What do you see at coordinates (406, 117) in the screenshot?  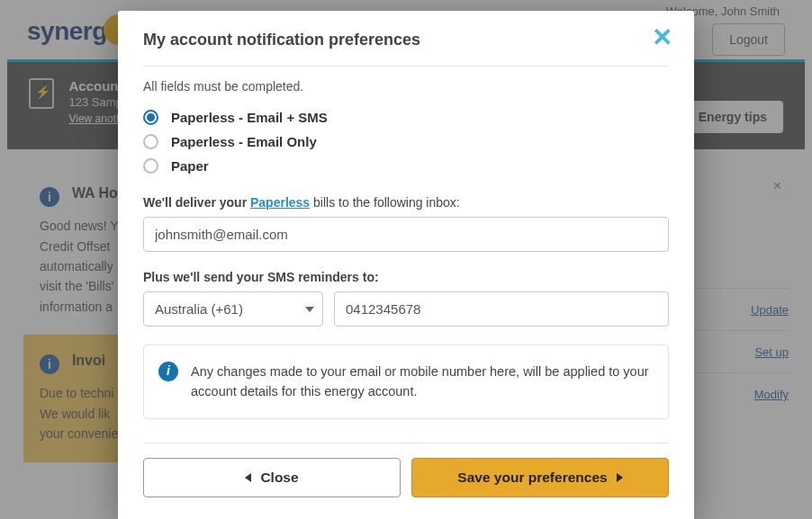 I see `radio-paperless-email-sms: Paperless - Email + SMS` at bounding box center [406, 117].